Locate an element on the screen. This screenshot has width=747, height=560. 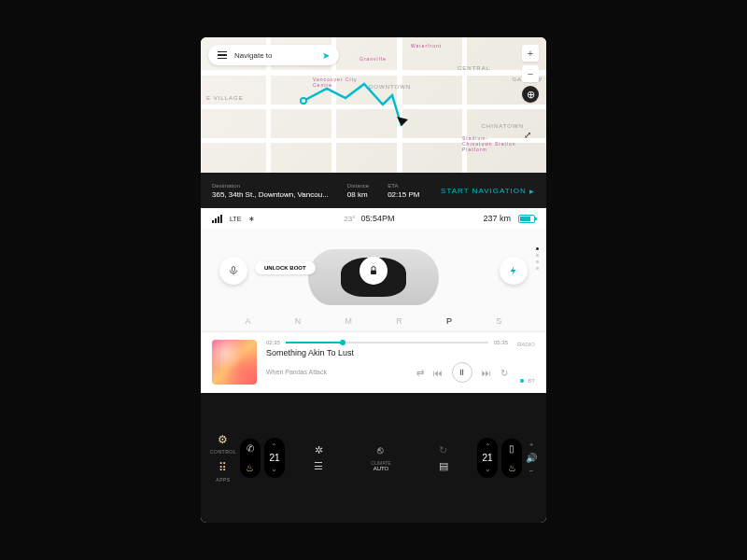
duration-time: 05:35 is located at coordinates (500, 343).